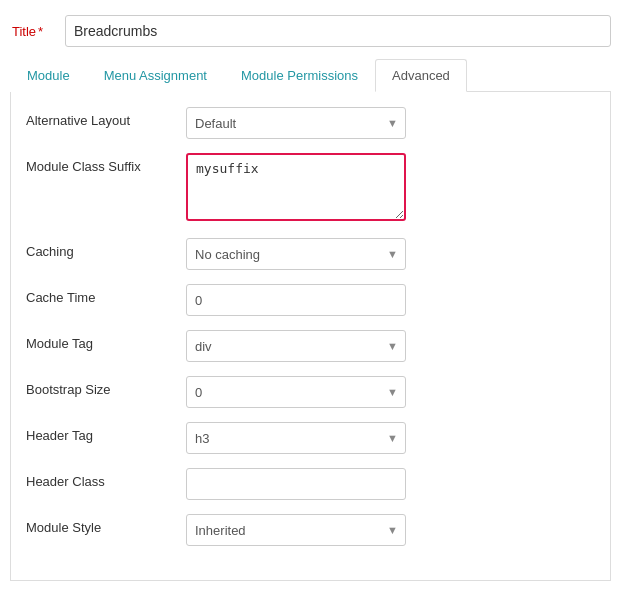  Describe the element at coordinates (421, 76) in the screenshot. I see `tab-advanced: Advanced` at that location.